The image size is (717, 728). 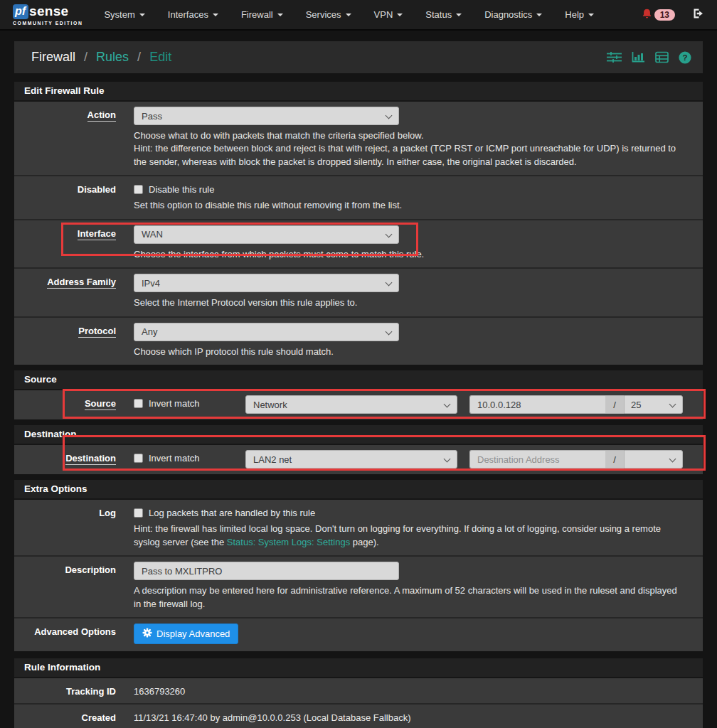 I want to click on log-packets-checkbox, so click(x=138, y=513).